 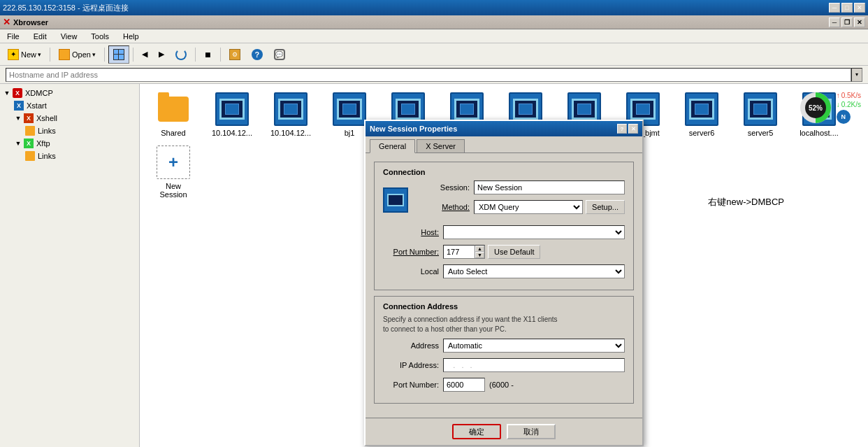 What do you see at coordinates (18, 143) in the screenshot?
I see `xftp-expander: ▼` at bounding box center [18, 143].